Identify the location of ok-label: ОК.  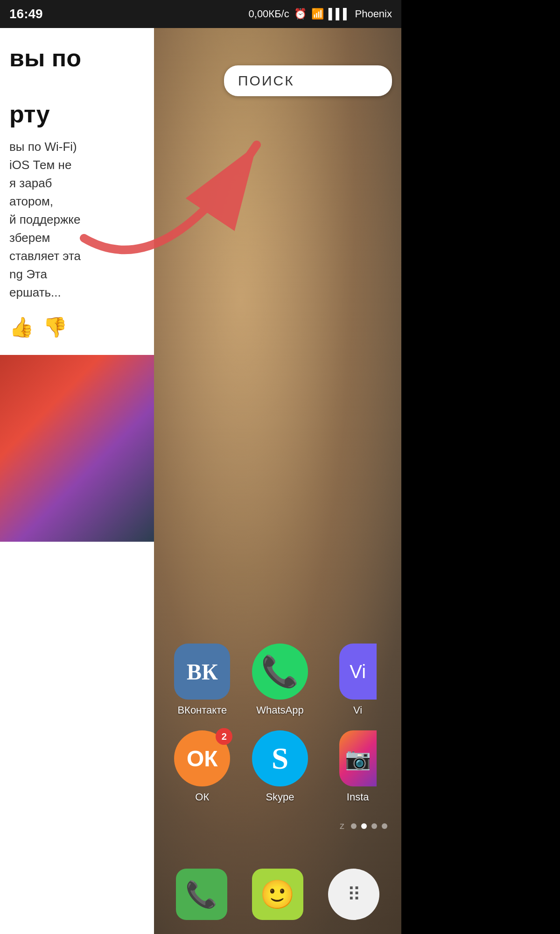
(202, 797).